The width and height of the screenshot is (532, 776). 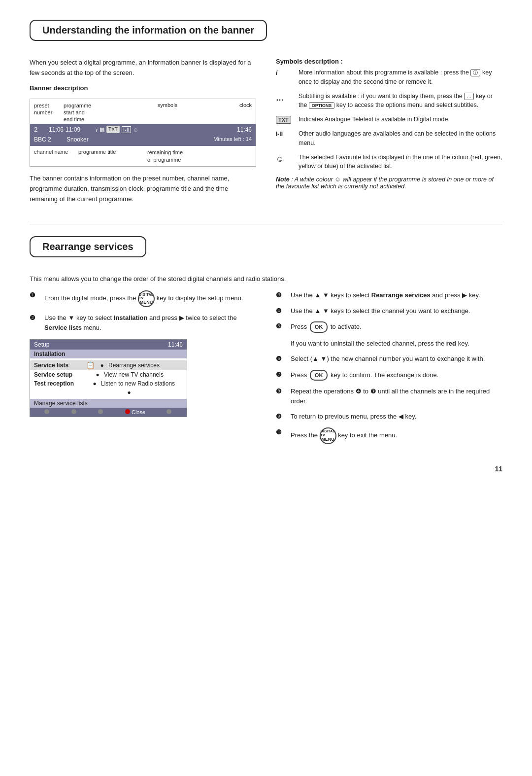 I want to click on menu-row-empty: ●, so click(x=108, y=392).